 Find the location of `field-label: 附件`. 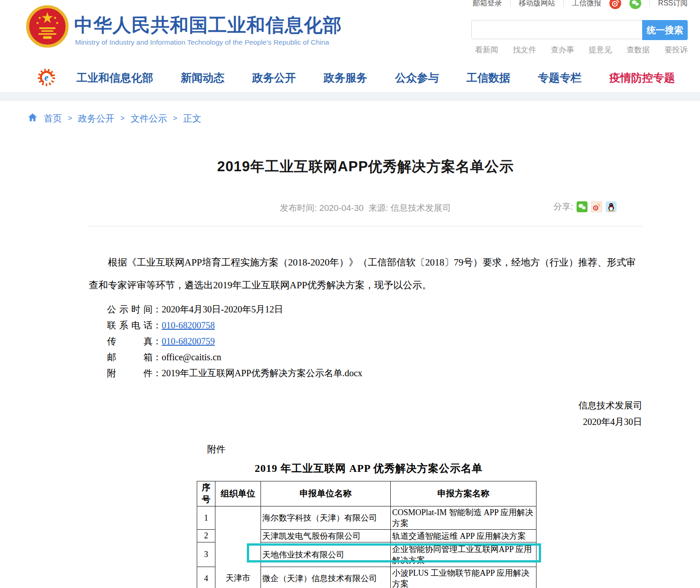

field-label: 附件 is located at coordinates (130, 373).